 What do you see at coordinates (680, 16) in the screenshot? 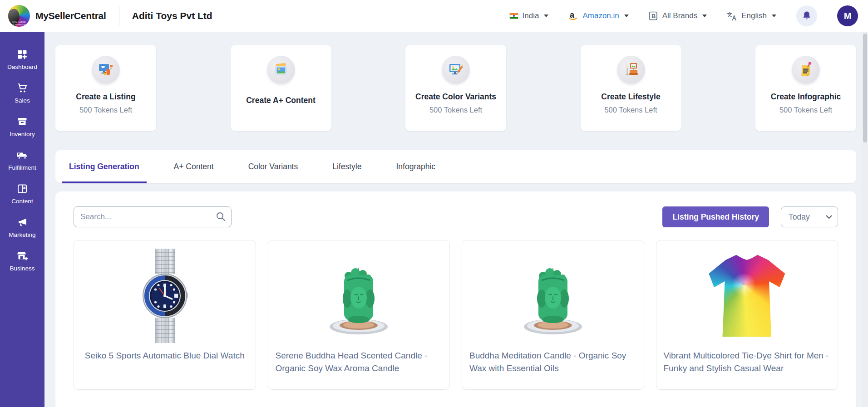
I see `brands-label: All Brands` at bounding box center [680, 16].